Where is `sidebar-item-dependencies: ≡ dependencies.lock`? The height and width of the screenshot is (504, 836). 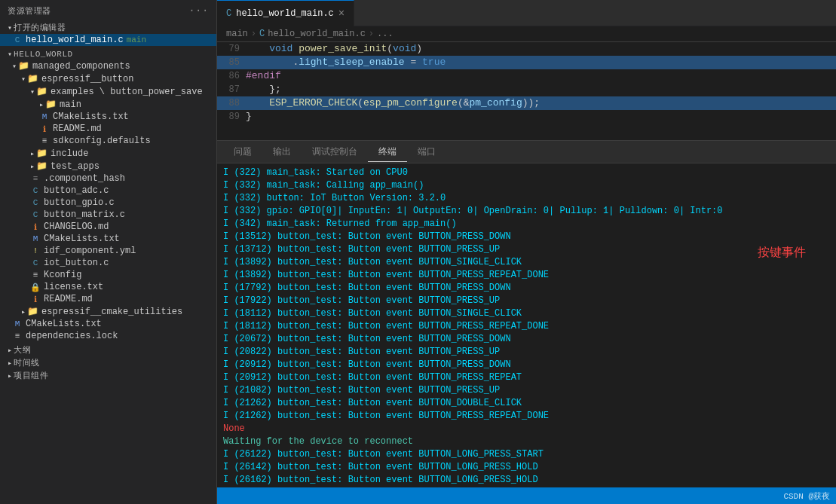 sidebar-item-dependencies: ≡ dependencies.lock is located at coordinates (109, 336).